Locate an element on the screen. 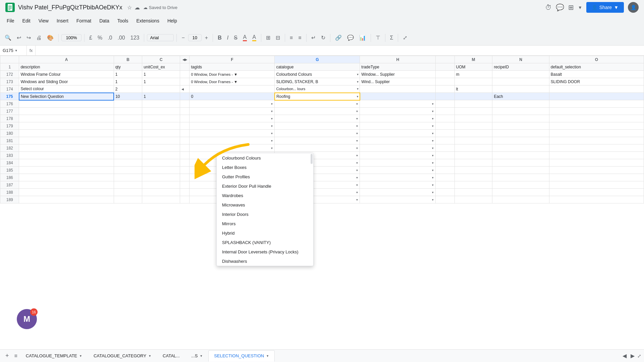 The height and width of the screenshot is (362, 644). cell-172-C: 1 is located at coordinates (161, 74).